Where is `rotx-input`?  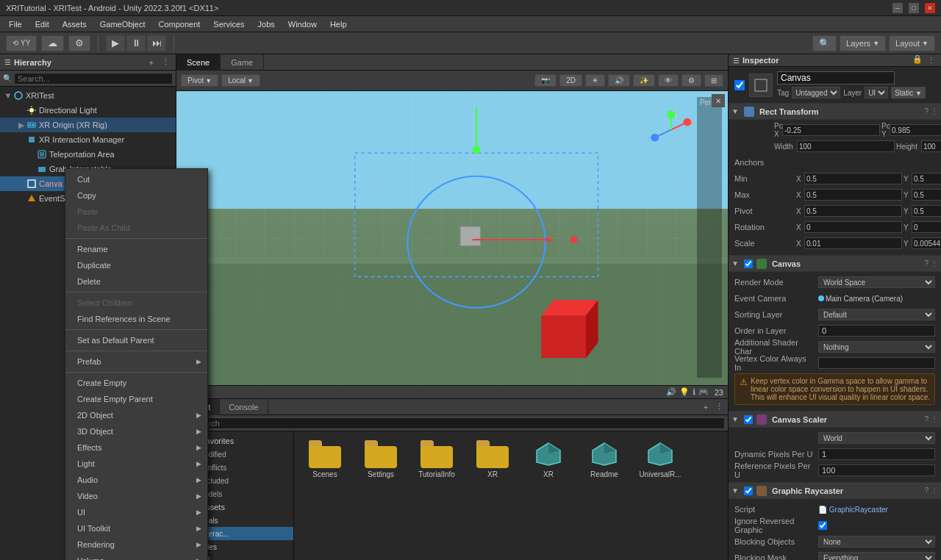
rotx-input is located at coordinates (853, 227).